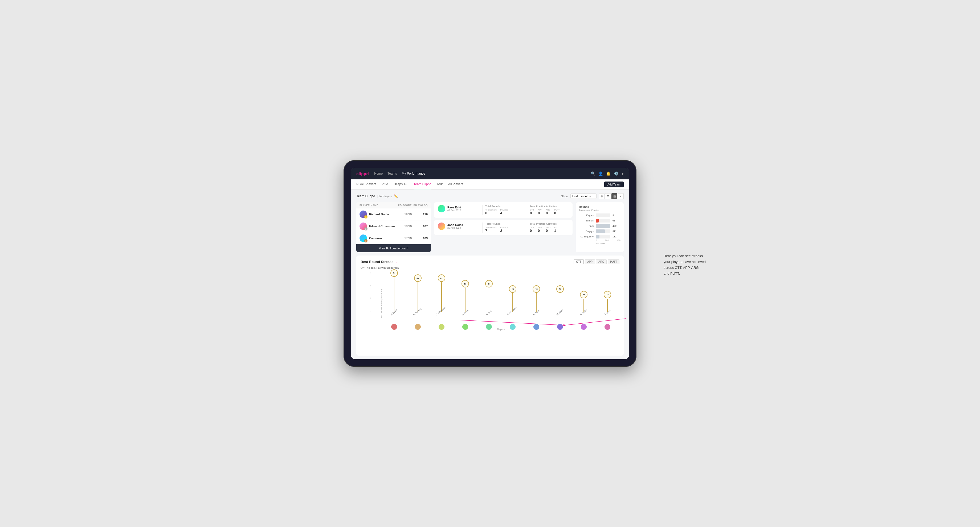 Image resolution: width=980 pixels, height=527 pixels. I want to click on sub-nav-tour: Tour, so click(440, 184).